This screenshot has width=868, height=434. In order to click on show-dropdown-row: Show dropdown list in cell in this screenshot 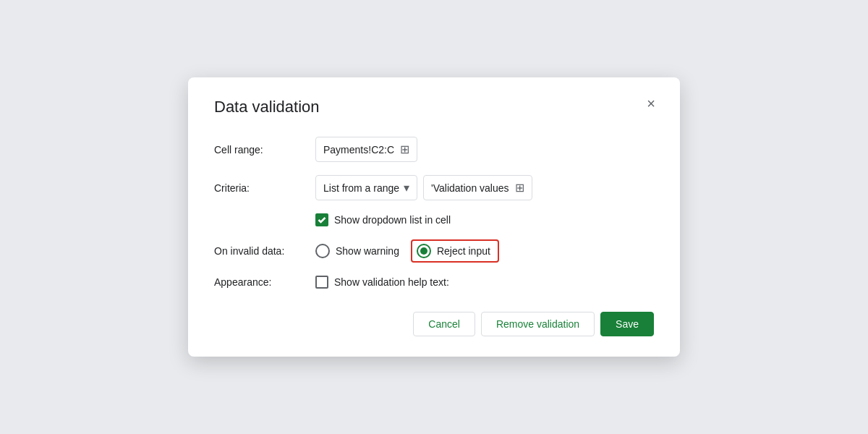, I will do `click(485, 220)`.